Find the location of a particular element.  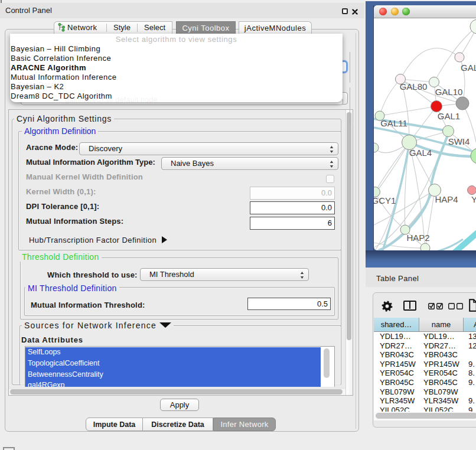

svg-text: HAP4 is located at coordinates (446, 200).